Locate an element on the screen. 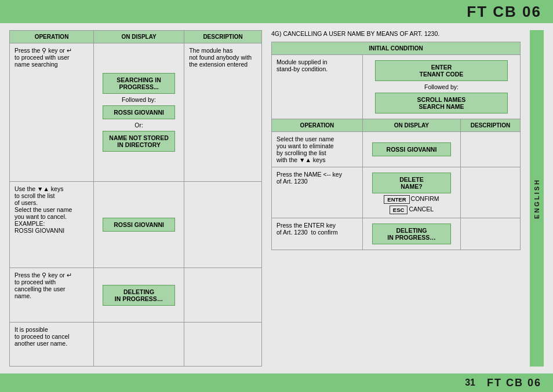  page-footer: 31 FT CB 06 is located at coordinates (276, 383).